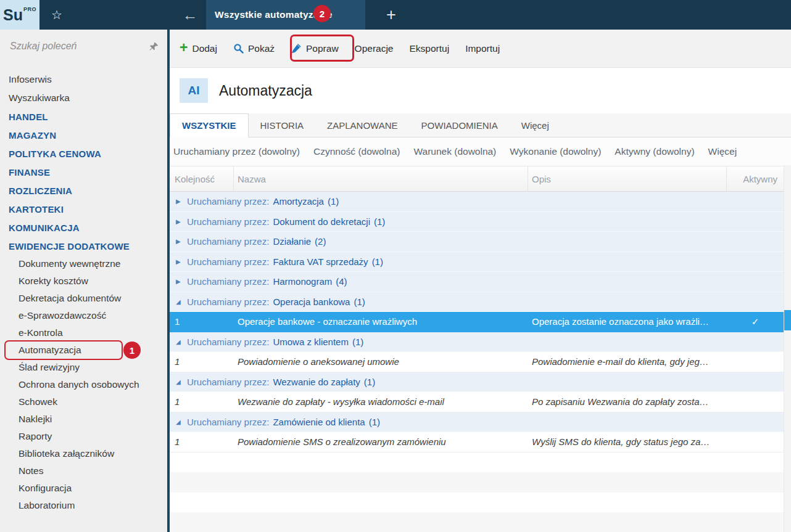  What do you see at coordinates (755, 179) in the screenshot?
I see `column-header-aktywny: Aktywny` at bounding box center [755, 179].